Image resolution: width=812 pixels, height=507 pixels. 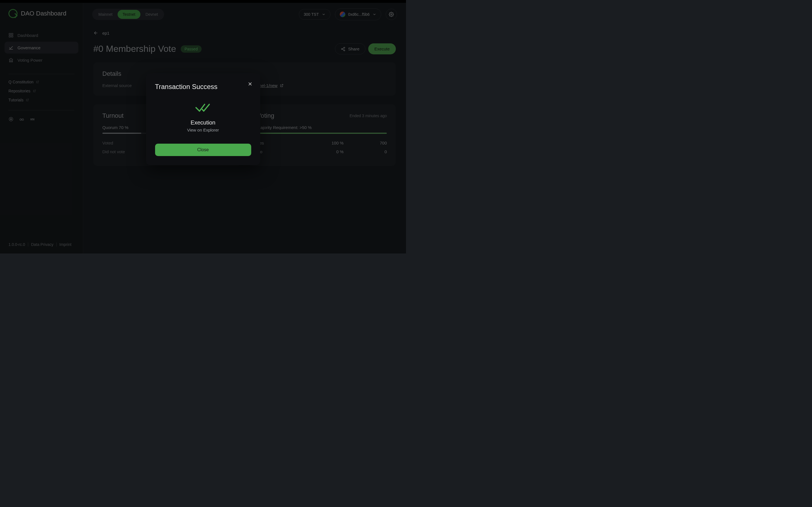 What do you see at coordinates (250, 84) in the screenshot?
I see `modal-close-button` at bounding box center [250, 84].